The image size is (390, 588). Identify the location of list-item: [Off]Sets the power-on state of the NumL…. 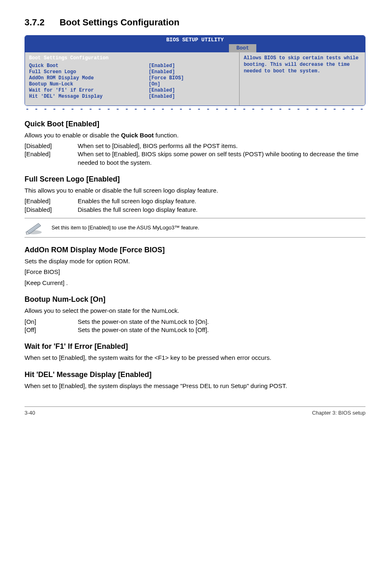
(195, 330).